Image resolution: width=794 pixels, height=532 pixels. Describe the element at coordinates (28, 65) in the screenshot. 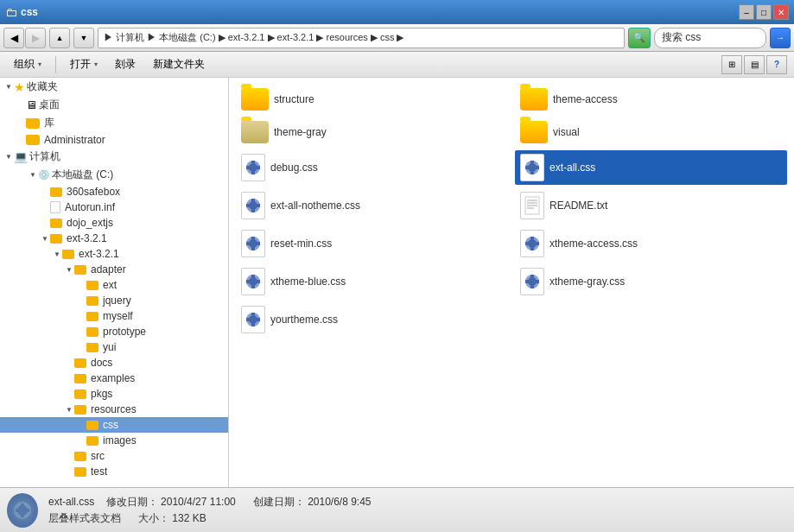

I see `organize-button: 组织 ▾` at that location.